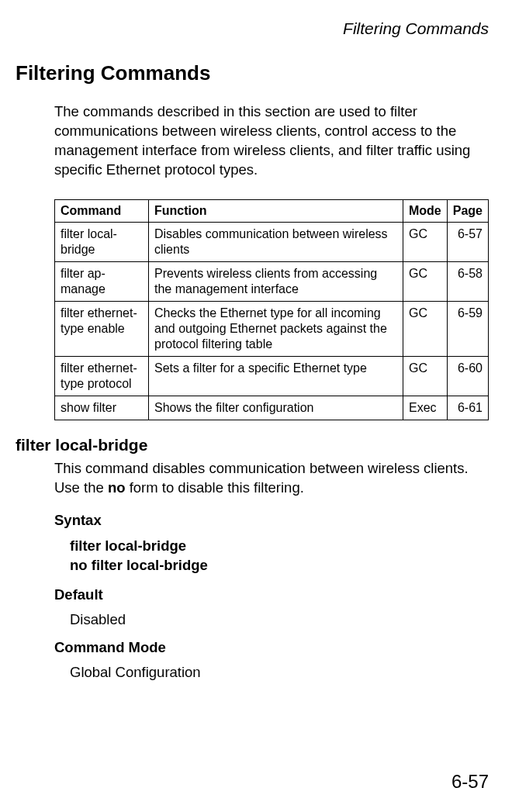 The image size is (512, 812). What do you see at coordinates (425, 408) in the screenshot?
I see `cell-mode: Exec` at bounding box center [425, 408].